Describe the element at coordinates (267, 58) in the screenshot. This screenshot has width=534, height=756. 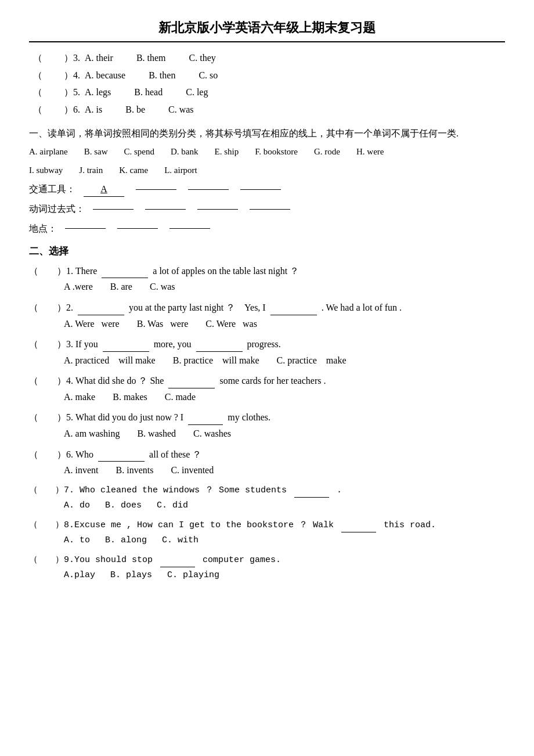
I see `mc-row-3: （ ）3. A. their B. them C. they` at that location.